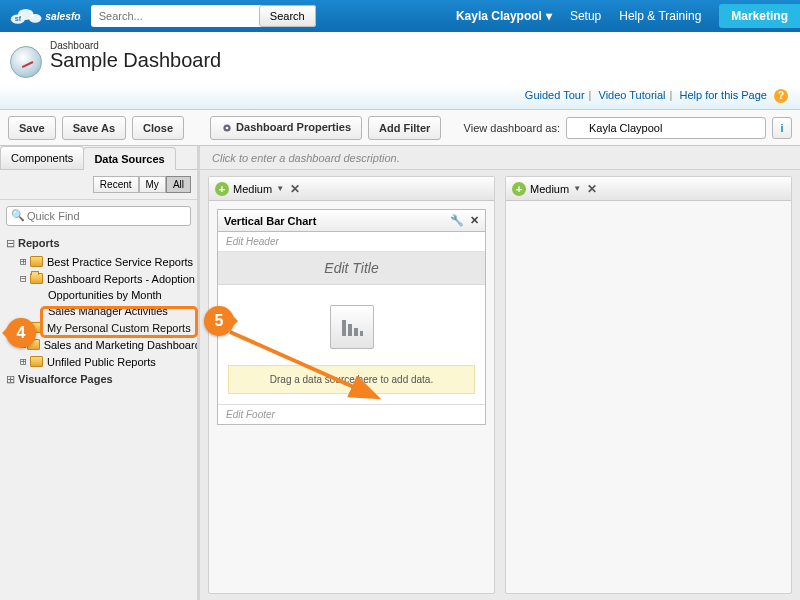  I want to click on app-switcher: Marketing, so click(760, 16).